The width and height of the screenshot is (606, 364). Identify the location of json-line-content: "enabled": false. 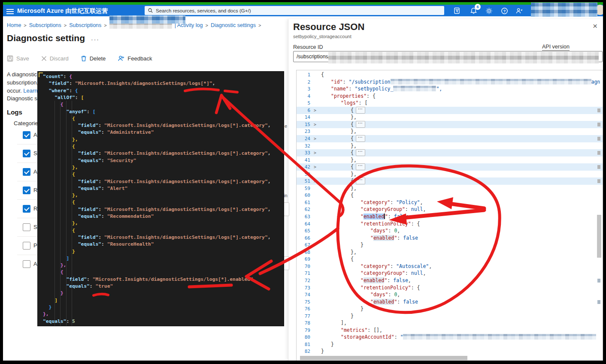
(394, 238).